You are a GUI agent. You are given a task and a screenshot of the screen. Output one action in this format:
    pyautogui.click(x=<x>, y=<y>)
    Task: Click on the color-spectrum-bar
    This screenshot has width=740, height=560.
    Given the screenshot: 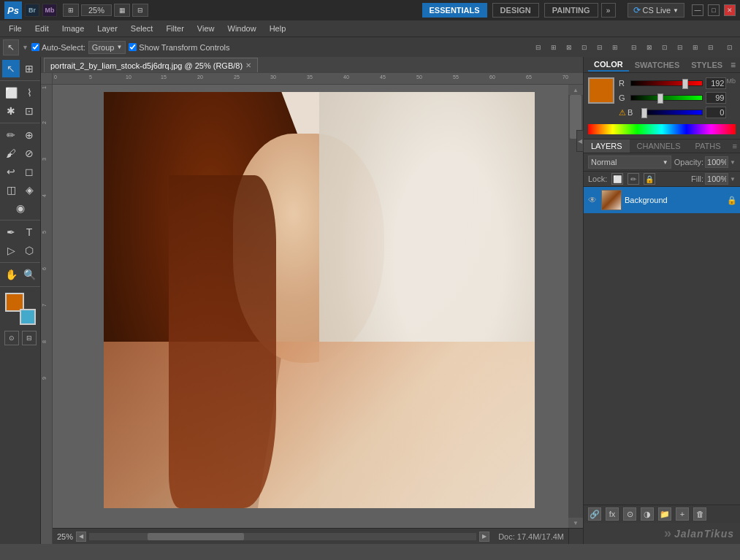 What is the action you would take?
    pyautogui.click(x=662, y=129)
    